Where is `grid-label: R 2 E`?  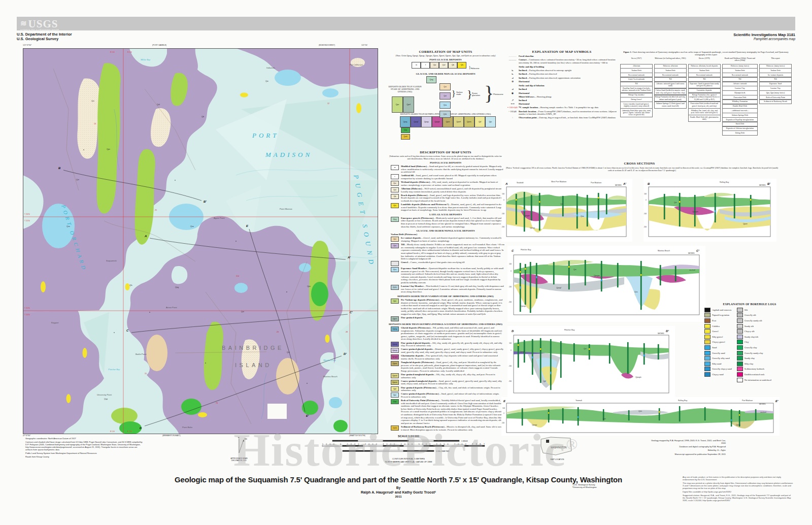
grid-label: R 2 E is located at coordinates (130, 432).